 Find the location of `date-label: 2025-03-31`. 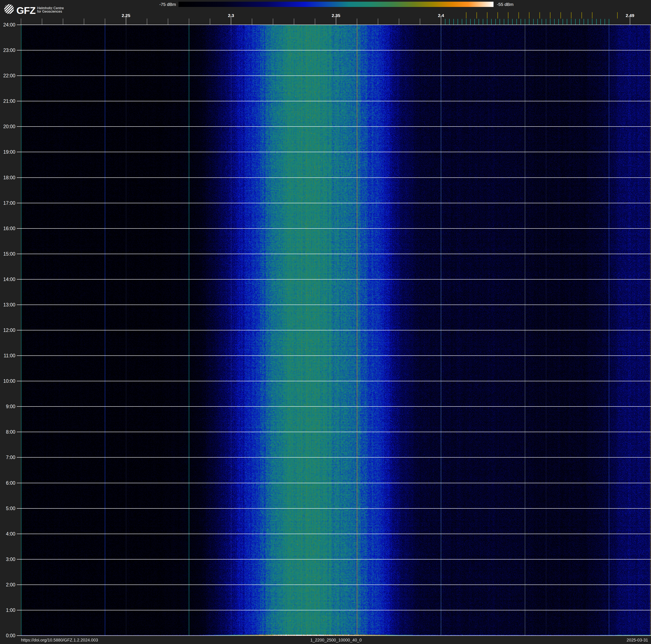

date-label: 2025-03-31 is located at coordinates (638, 640).